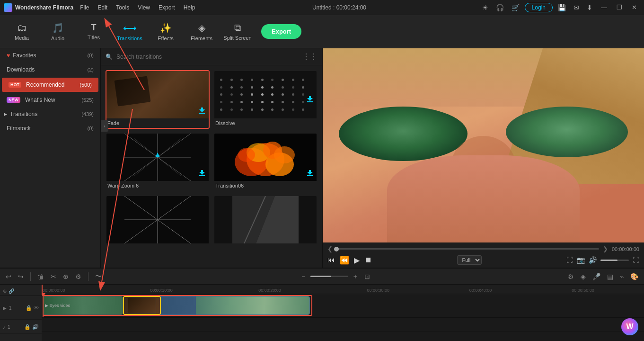 Image resolution: width=644 pixels, height=341 pixels. I want to click on transition-card-warp-zoom: Warp Zoom 6, so click(158, 162).